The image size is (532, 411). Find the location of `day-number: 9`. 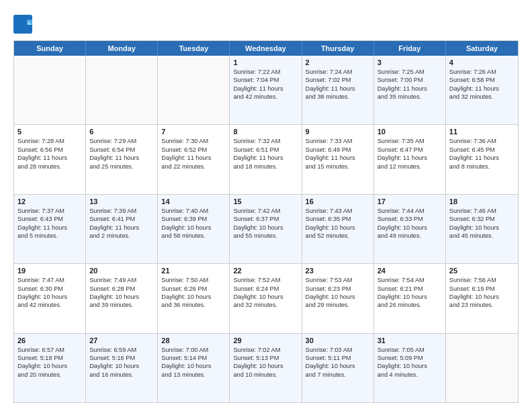

day-number: 9 is located at coordinates (338, 132).